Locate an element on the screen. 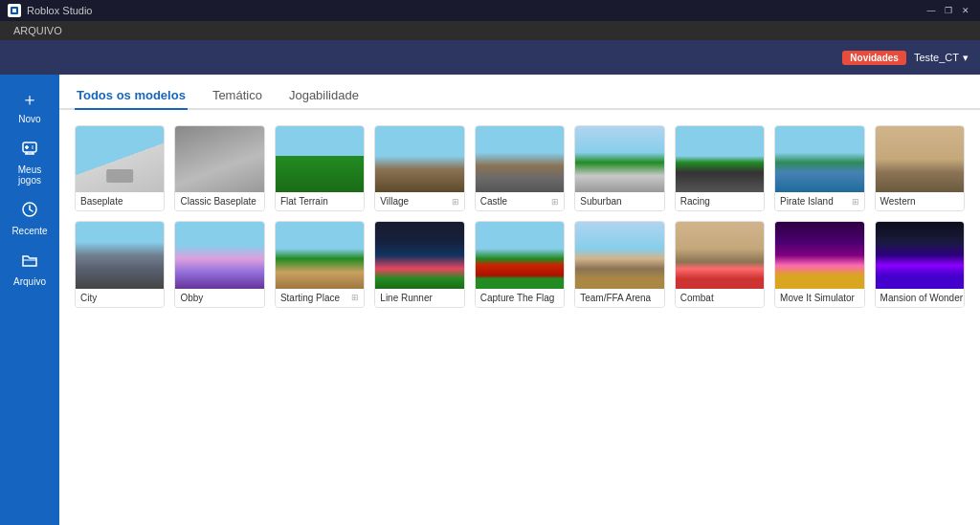 The image size is (980, 525). app-title: Roblox Studio is located at coordinates (59, 11).